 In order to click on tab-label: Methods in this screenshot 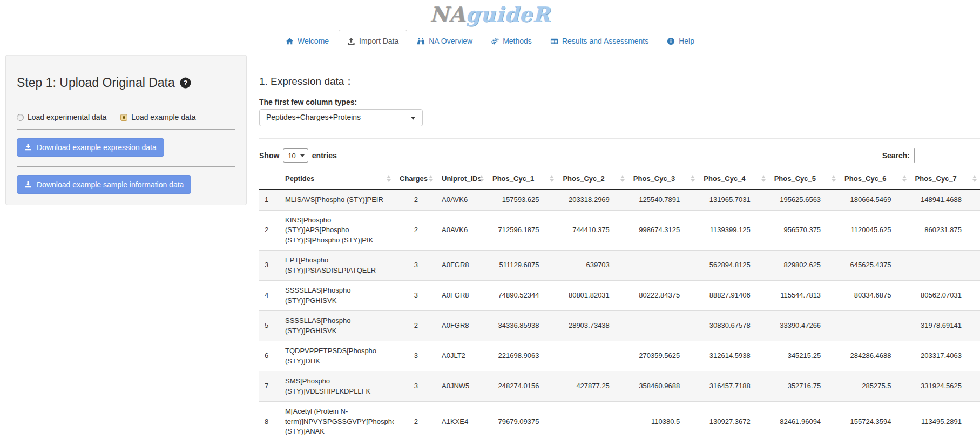, I will do `click(517, 41)`.